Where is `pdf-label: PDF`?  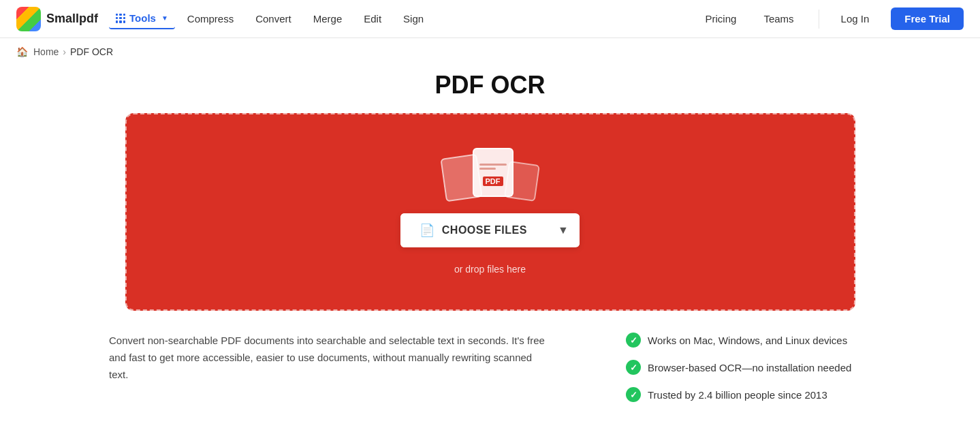 pdf-label: PDF is located at coordinates (493, 181).